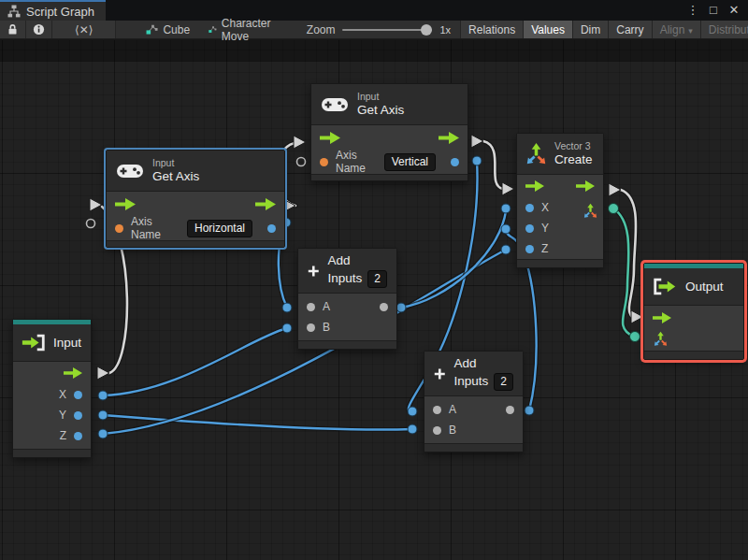 The height and width of the screenshot is (560, 748). I want to click on toolbar-toggles: Relations Values Dim Carry Align ▾ Distr…, so click(604, 30).